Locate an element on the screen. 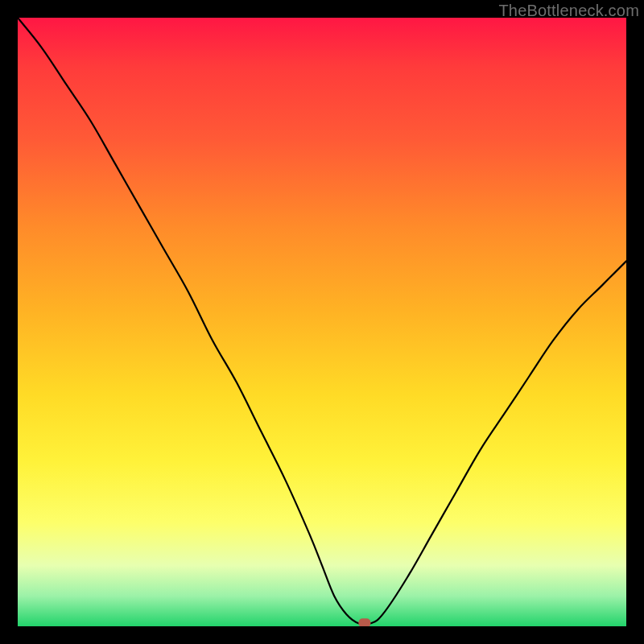  minimum-marker is located at coordinates (364, 622).